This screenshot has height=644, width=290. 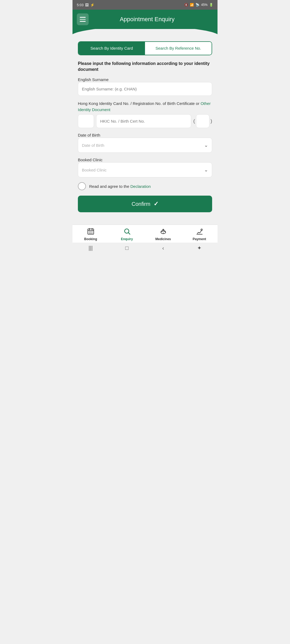 I want to click on surname-label: English Surname, so click(x=93, y=79).